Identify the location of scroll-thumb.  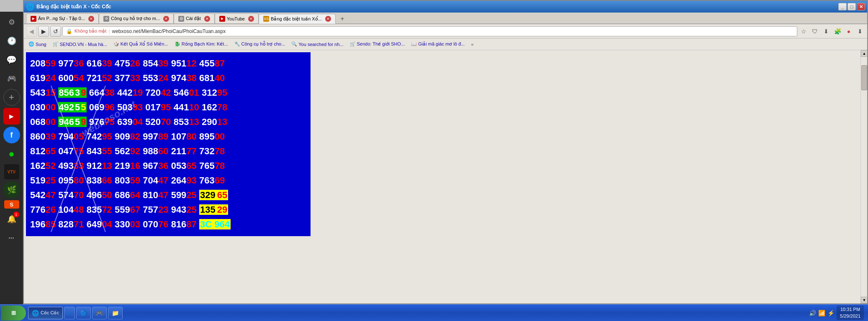
(864, 78).